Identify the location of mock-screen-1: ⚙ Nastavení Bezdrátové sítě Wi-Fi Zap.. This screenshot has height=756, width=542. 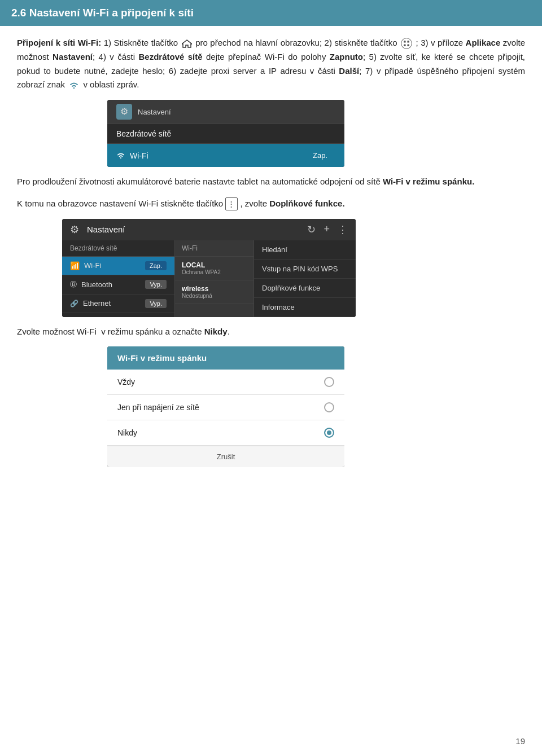
(226, 133).